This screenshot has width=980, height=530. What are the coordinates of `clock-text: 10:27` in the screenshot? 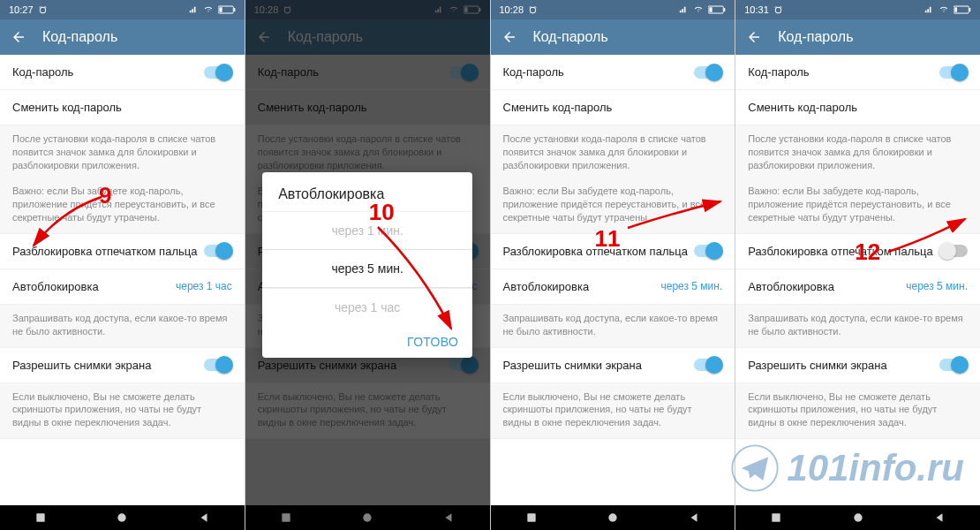 It's located at (21, 10).